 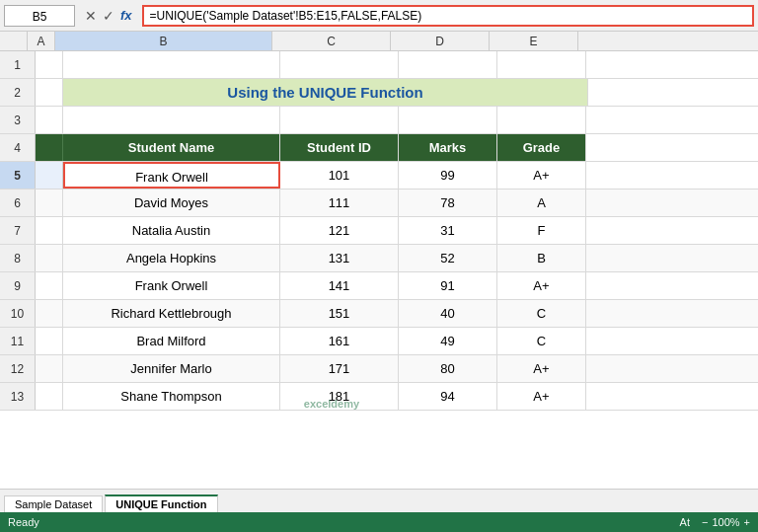 I want to click on cell-b2-title: Using the UNIQUE Function, so click(x=326, y=93).